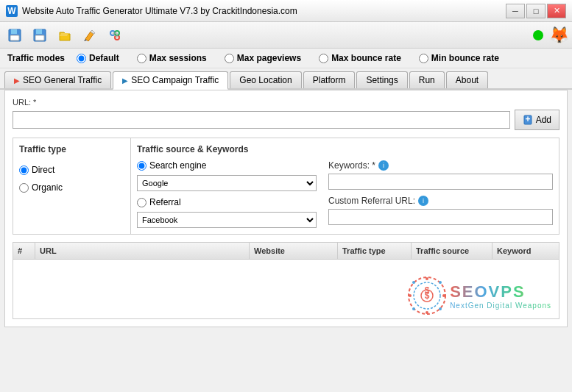 Image resolution: width=572 pixels, height=392 pixels. I want to click on watermark: $ $, so click(479, 296).